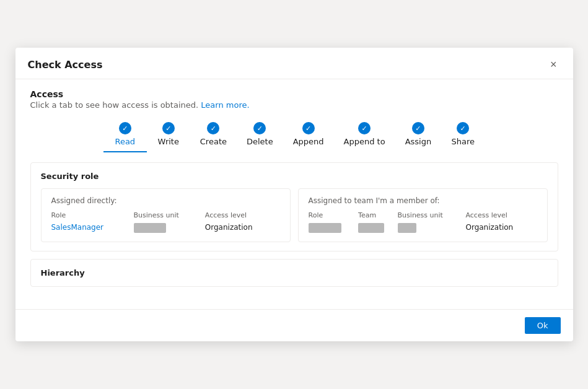 This screenshot has height=389, width=588. Describe the element at coordinates (294, 176) in the screenshot. I see `security-role-title: Security role` at that location.